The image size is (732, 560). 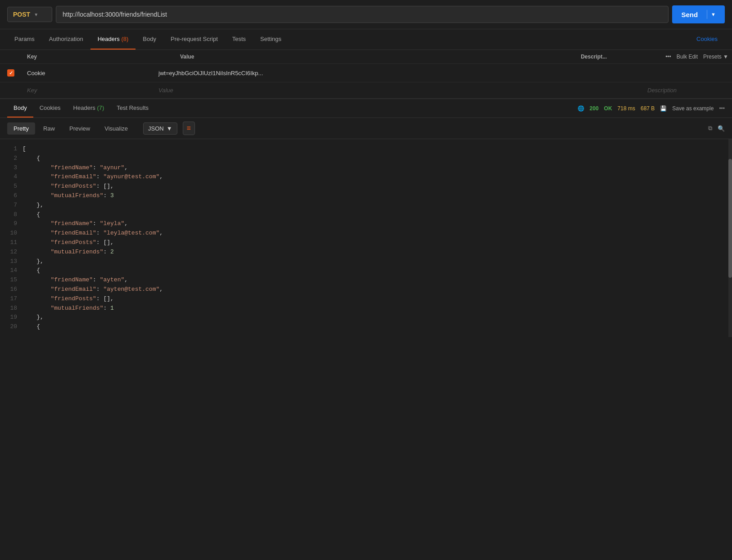 What do you see at coordinates (620, 57) in the screenshot?
I see `col-desc-header: Descript...` at bounding box center [620, 57].